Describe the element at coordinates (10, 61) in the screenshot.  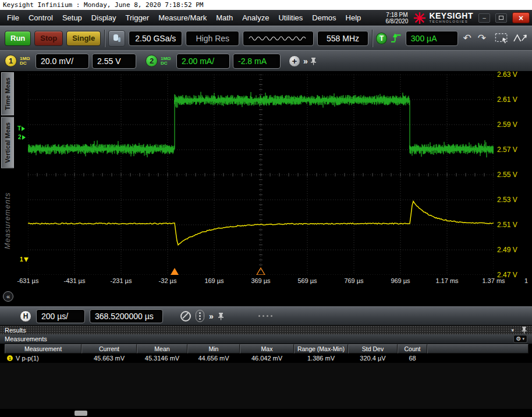
I see `channel-1-button: 1` at that location.